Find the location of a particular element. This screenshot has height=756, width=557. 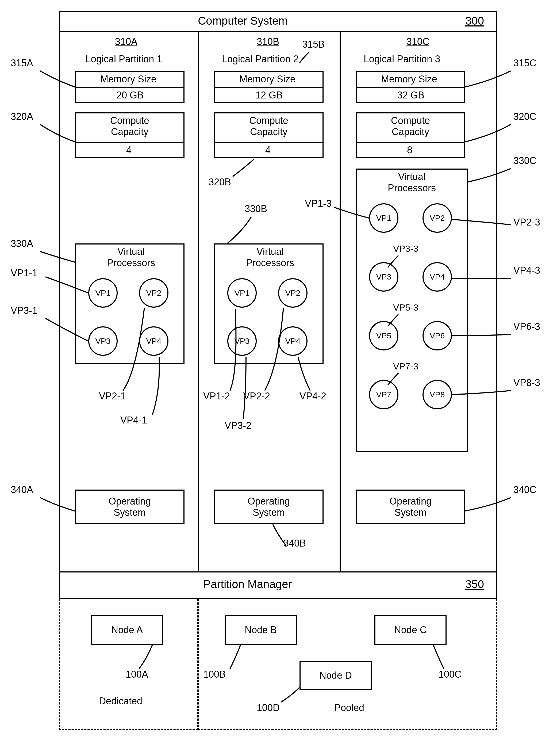

vp-circle: VP6 is located at coordinates (437, 336).